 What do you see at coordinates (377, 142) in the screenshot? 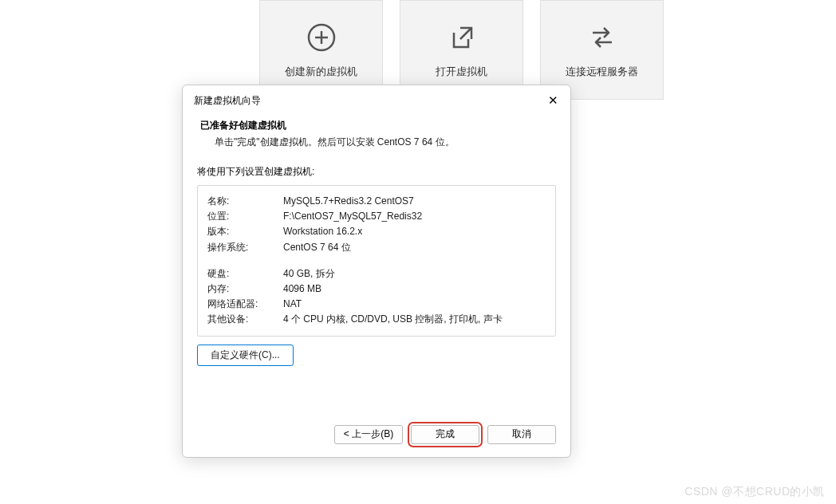
I see `dialog-subheading: 单击"完成"创建虚拟机。然后可以安装 CentOS 7 64 位。` at bounding box center [377, 142].